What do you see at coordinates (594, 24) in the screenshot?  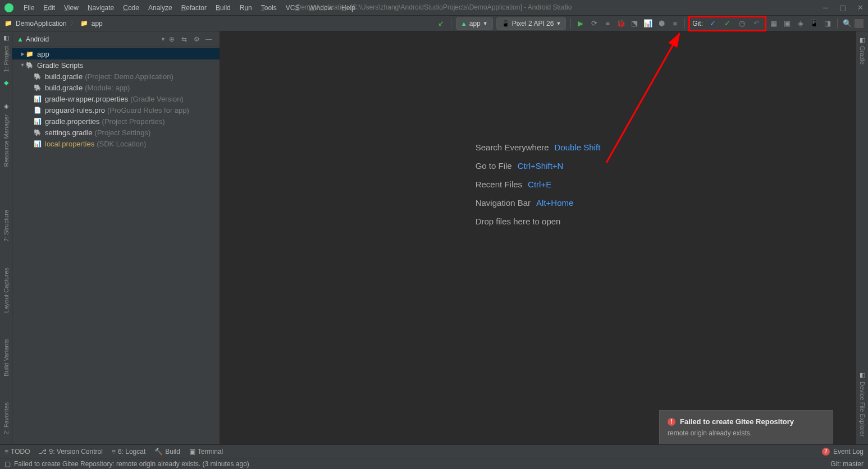 I see `apply-changes-button: ⟳` at bounding box center [594, 24].